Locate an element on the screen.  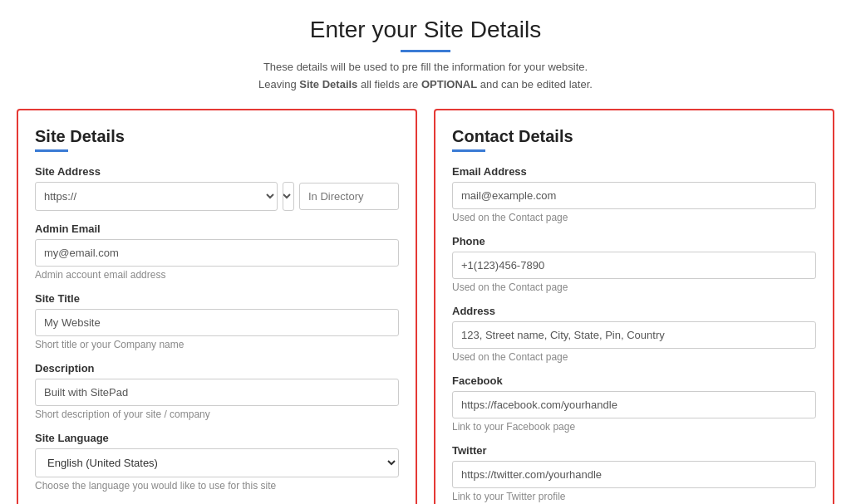
admin-email-label: Admin Email is located at coordinates (217, 229).